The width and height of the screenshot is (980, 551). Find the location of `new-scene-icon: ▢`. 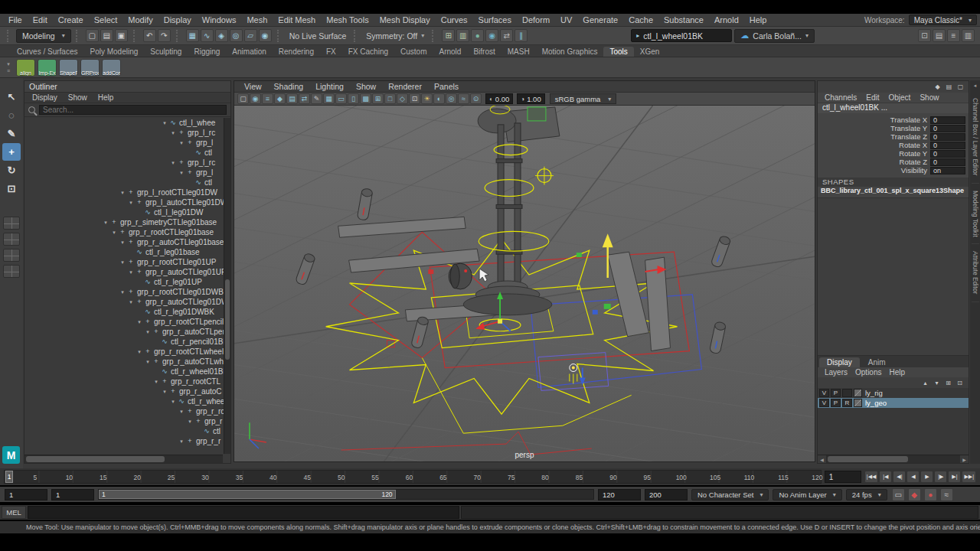

new-scene-icon: ▢ is located at coordinates (92, 35).